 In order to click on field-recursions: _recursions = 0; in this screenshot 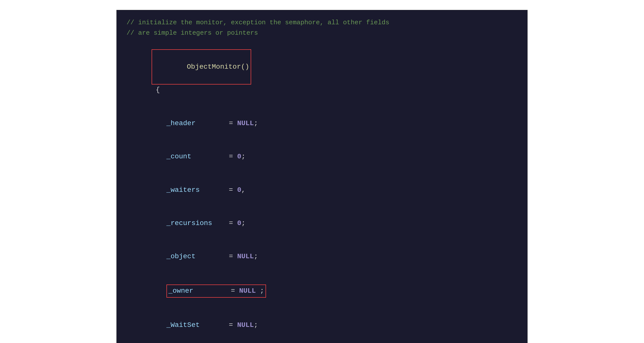, I will do `click(322, 223)`.